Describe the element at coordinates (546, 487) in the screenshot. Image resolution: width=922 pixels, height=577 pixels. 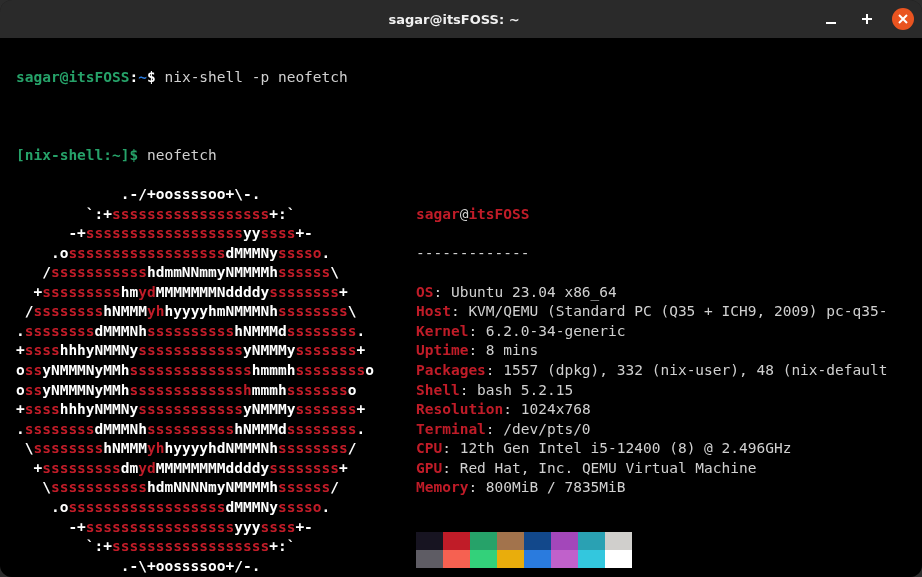
I see `info-value: : 800MiB / 7835MiB` at that location.